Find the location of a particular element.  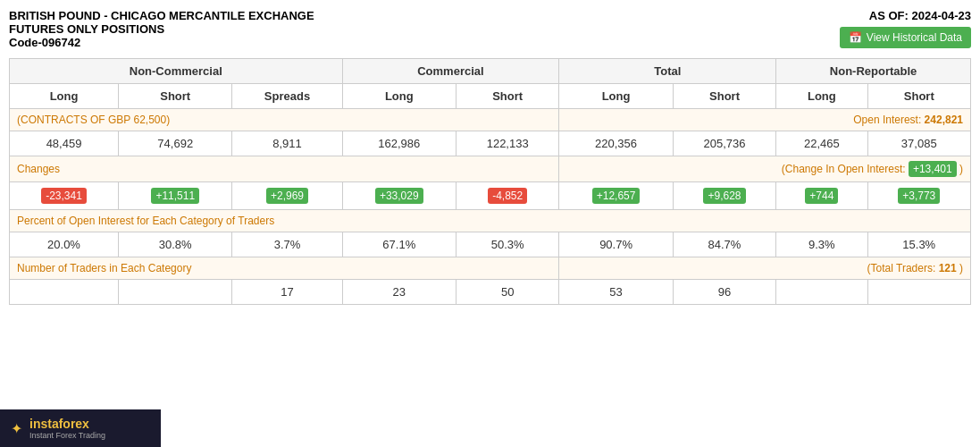

title-line2: FUTURES ONLY POSITIONS is located at coordinates (162, 29).